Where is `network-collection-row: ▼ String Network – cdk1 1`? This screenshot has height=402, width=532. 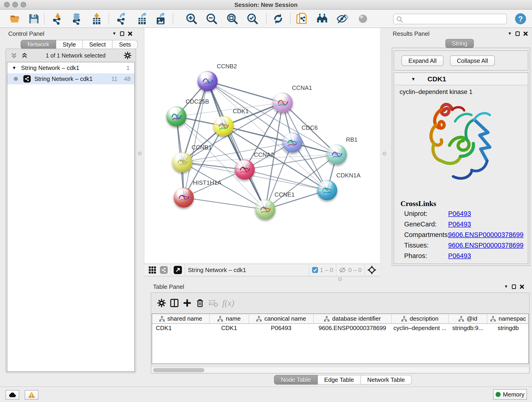
network-collection-row: ▼ String Network – cdk1 1 is located at coordinates (71, 68).